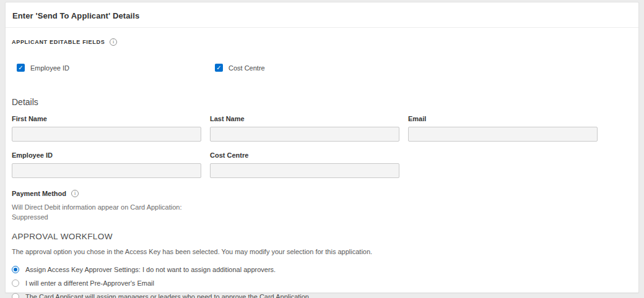 This screenshot has height=298, width=644. What do you see at coordinates (58, 42) in the screenshot?
I see `applicant-editable-fields-label: APPLICANT EDITABLE FIELDS` at bounding box center [58, 42].